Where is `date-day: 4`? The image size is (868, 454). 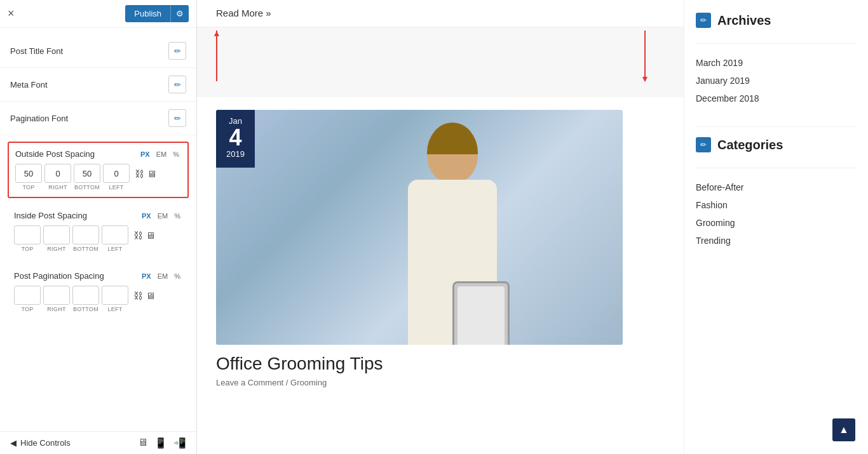
date-day: 4 is located at coordinates (235, 138).